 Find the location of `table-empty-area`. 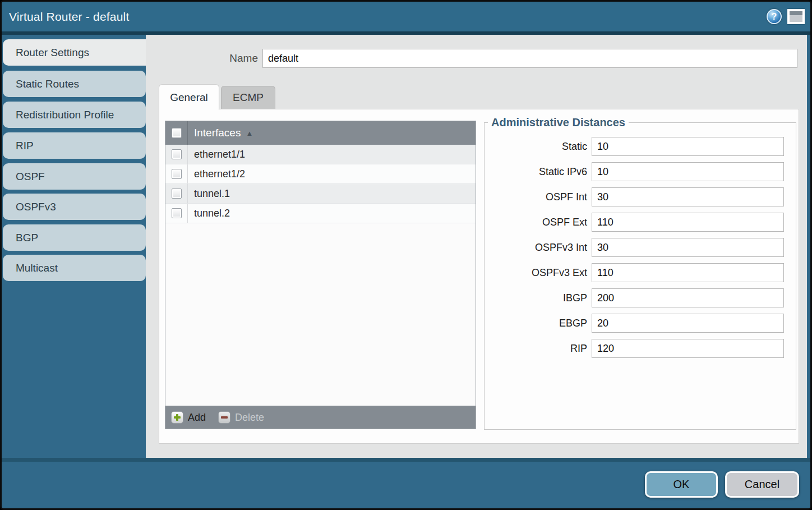

table-empty-area is located at coordinates (321, 314).